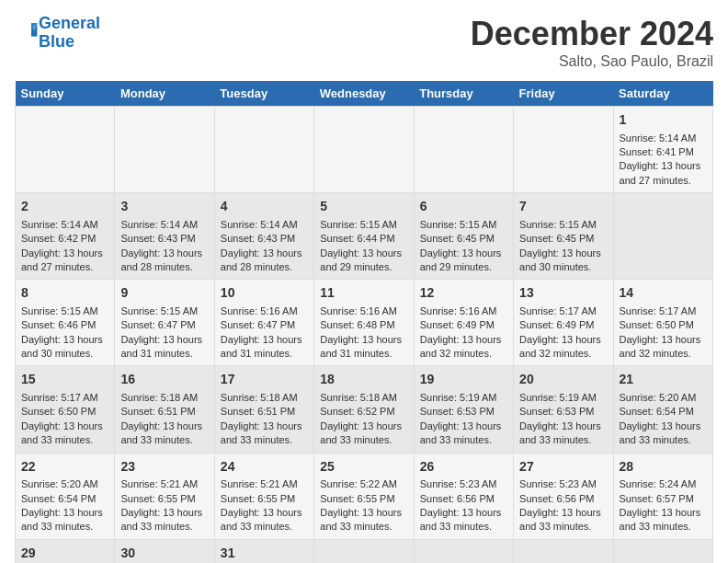 The image size is (728, 563). I want to click on calendar-day: 5Sunrise: 5:15 AMSunset: 6:44 PMDaylight…, so click(364, 236).